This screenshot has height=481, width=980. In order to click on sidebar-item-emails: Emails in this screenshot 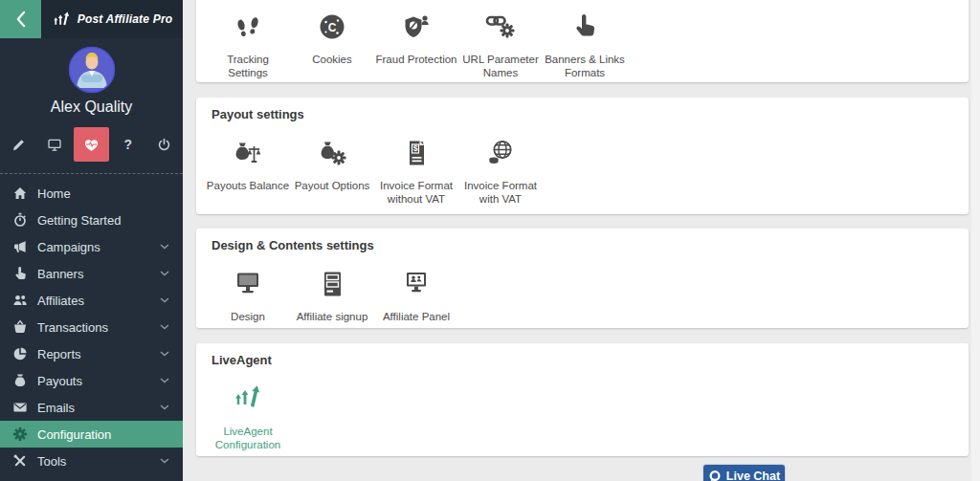, I will do `click(92, 407)`.